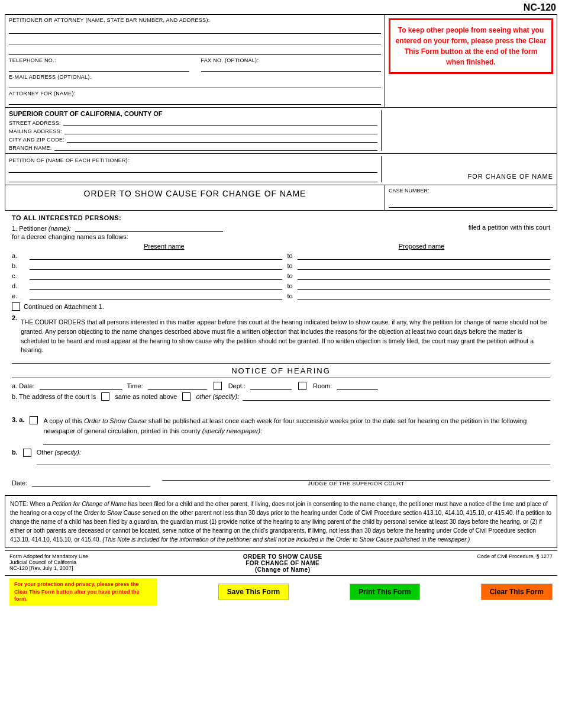 This screenshot has height=728, width=562. I want to click on section3a-label: 3. a., so click(18, 420).